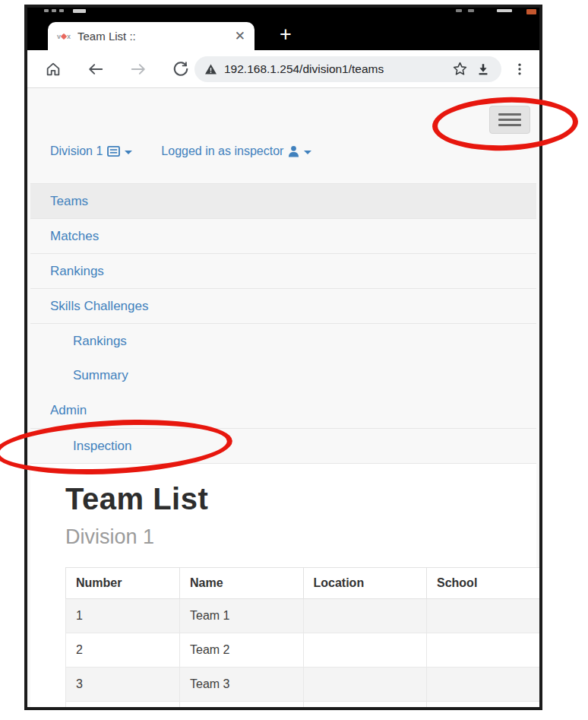 This screenshot has height=720, width=588. Describe the element at coordinates (91, 151) in the screenshot. I see `division-dropdown: Division 1` at that location.